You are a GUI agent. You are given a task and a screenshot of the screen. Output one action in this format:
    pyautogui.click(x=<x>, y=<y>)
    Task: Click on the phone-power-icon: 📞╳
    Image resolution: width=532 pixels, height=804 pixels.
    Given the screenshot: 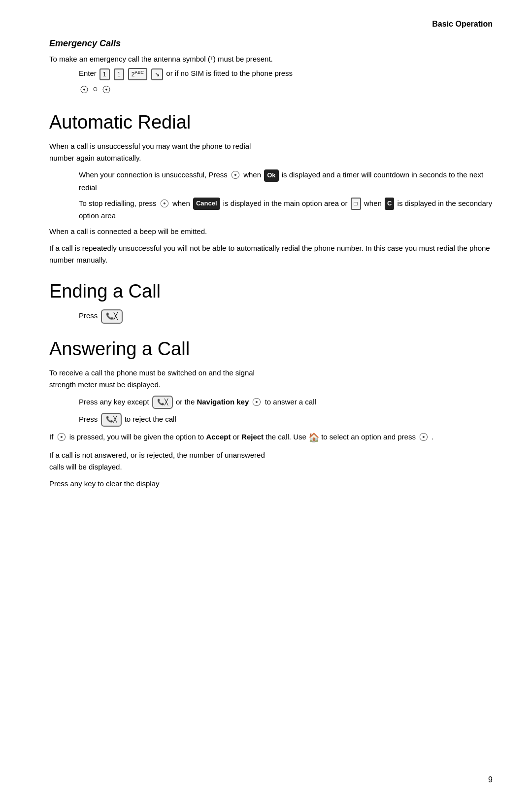 What is the action you would take?
    pyautogui.click(x=112, y=316)
    